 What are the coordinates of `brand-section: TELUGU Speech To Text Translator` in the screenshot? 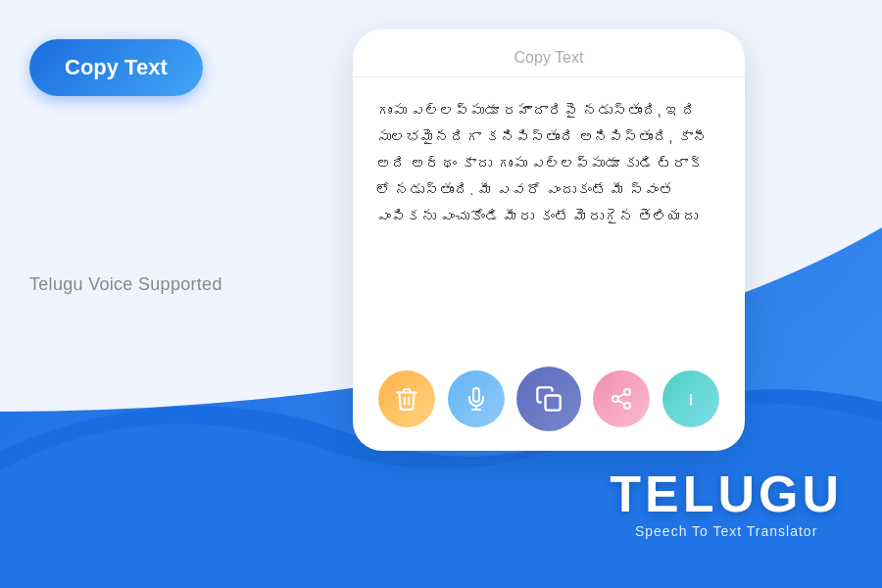 It's located at (726, 504).